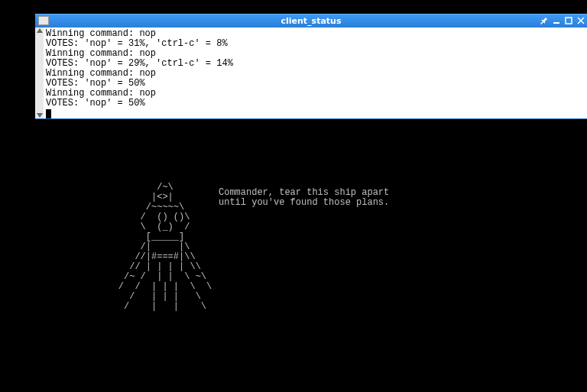 The height and width of the screenshot is (392, 587). What do you see at coordinates (40, 73) in the screenshot?
I see `terminal-scrollbar` at bounding box center [40, 73].